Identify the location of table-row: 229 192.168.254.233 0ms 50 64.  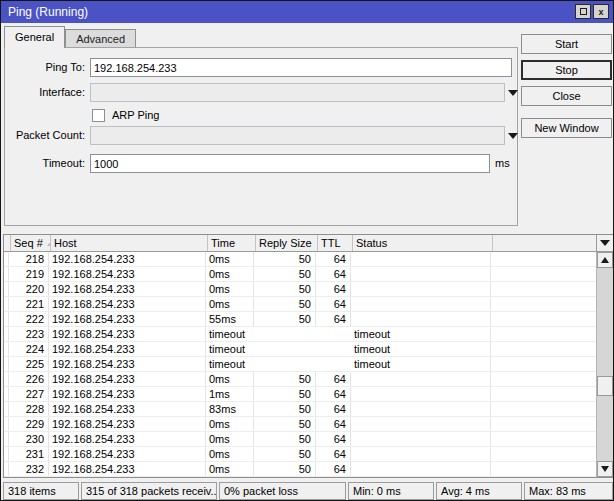
(300, 424).